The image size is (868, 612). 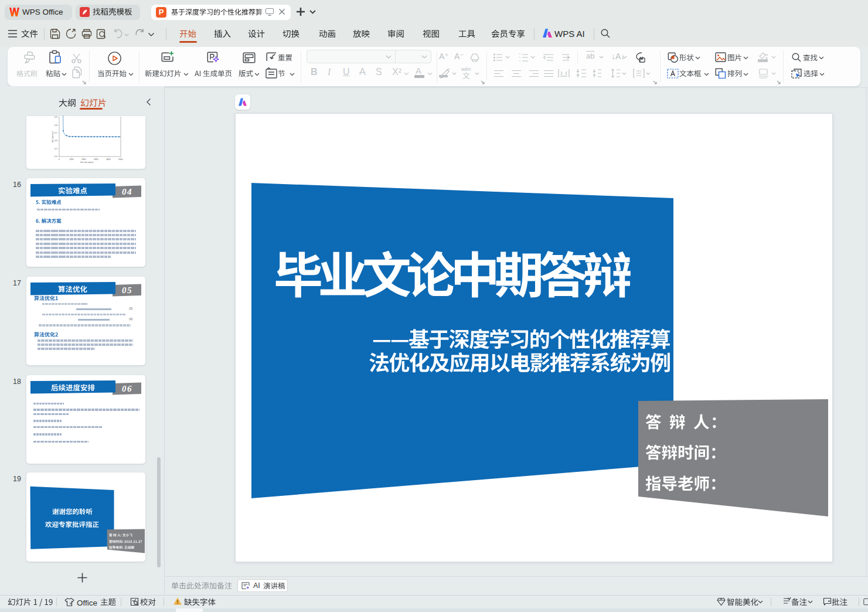 What do you see at coordinates (53, 137) in the screenshot?
I see `svg-text: the train loss` at bounding box center [53, 137].